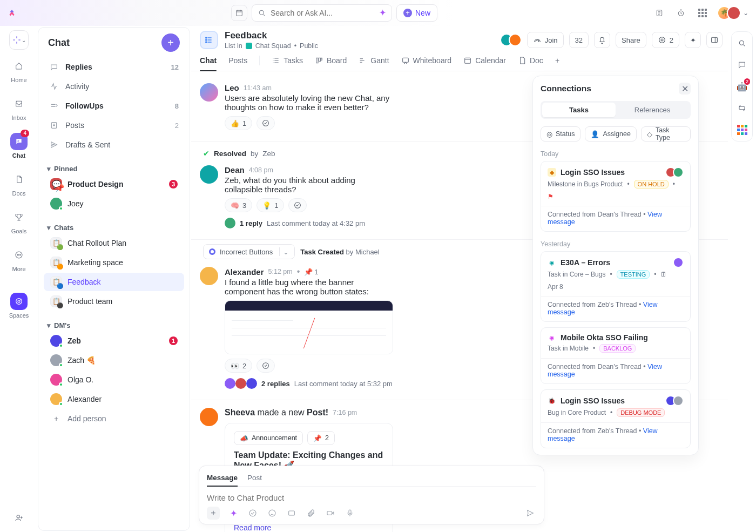 This screenshot has width=756, height=532. What do you see at coordinates (66, 169) in the screenshot?
I see `section-pinned: Pinned` at bounding box center [66, 169].